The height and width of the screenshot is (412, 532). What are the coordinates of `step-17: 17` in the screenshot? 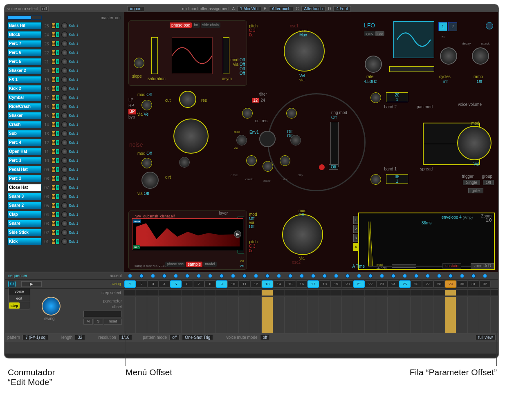 It's located at (313, 284).